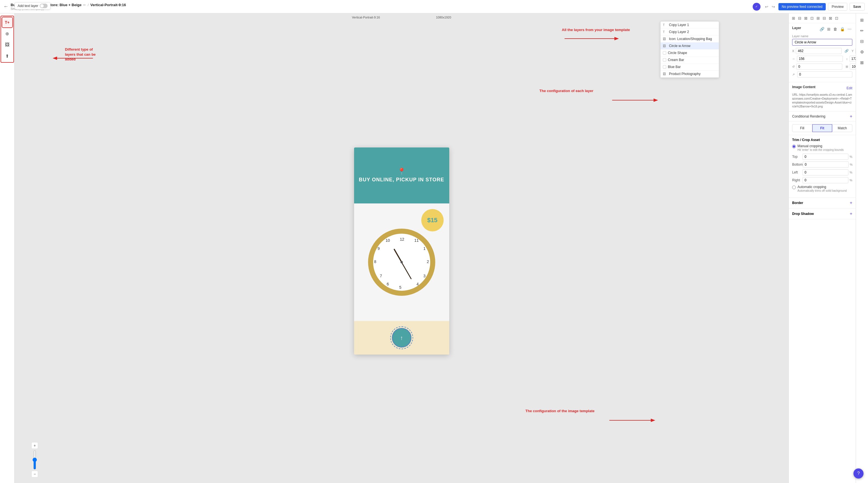 The height and width of the screenshot is (483, 868). What do you see at coordinates (862, 41) in the screenshot?
I see `table-button: ⊟` at bounding box center [862, 41].